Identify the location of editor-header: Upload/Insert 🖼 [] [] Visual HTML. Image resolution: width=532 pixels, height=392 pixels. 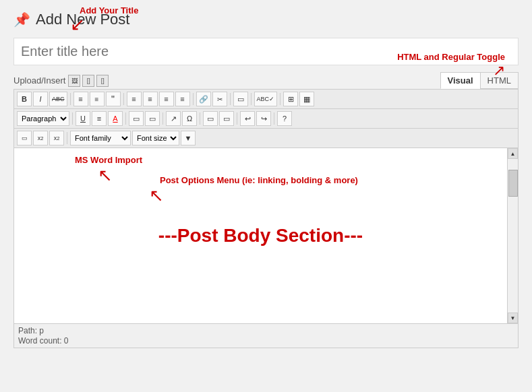
(266, 81).